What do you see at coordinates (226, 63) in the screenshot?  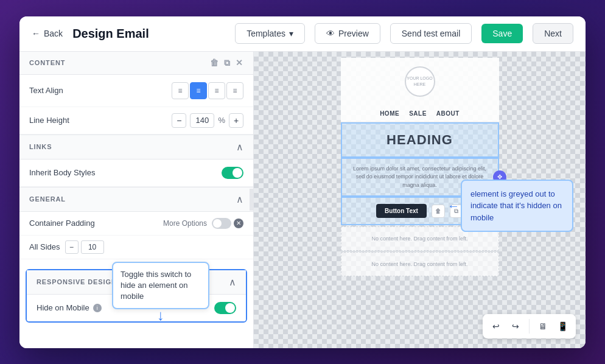 I see `content-section-icons: 🗑 ⧉ ✕` at bounding box center [226, 63].